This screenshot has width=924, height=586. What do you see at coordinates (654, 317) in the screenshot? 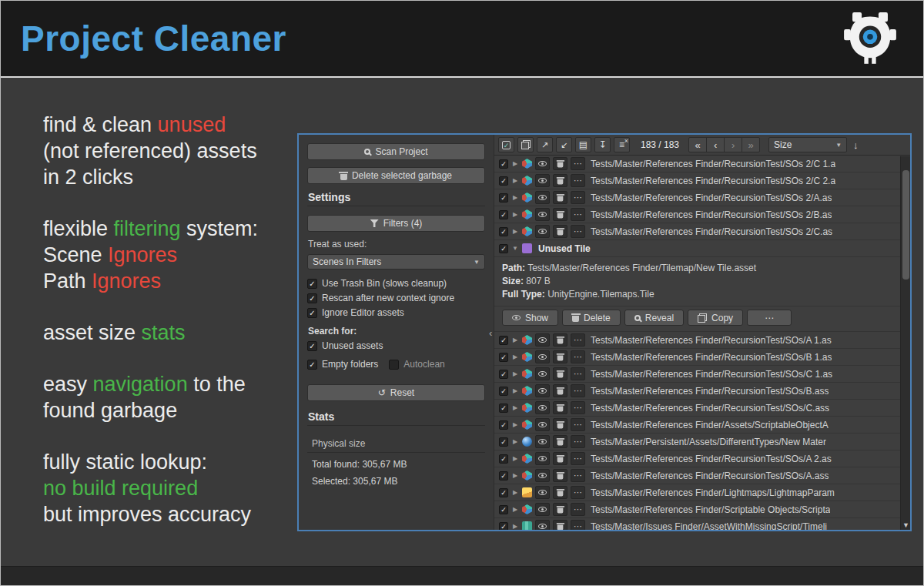
I see `reveal-button: Reveal` at bounding box center [654, 317].